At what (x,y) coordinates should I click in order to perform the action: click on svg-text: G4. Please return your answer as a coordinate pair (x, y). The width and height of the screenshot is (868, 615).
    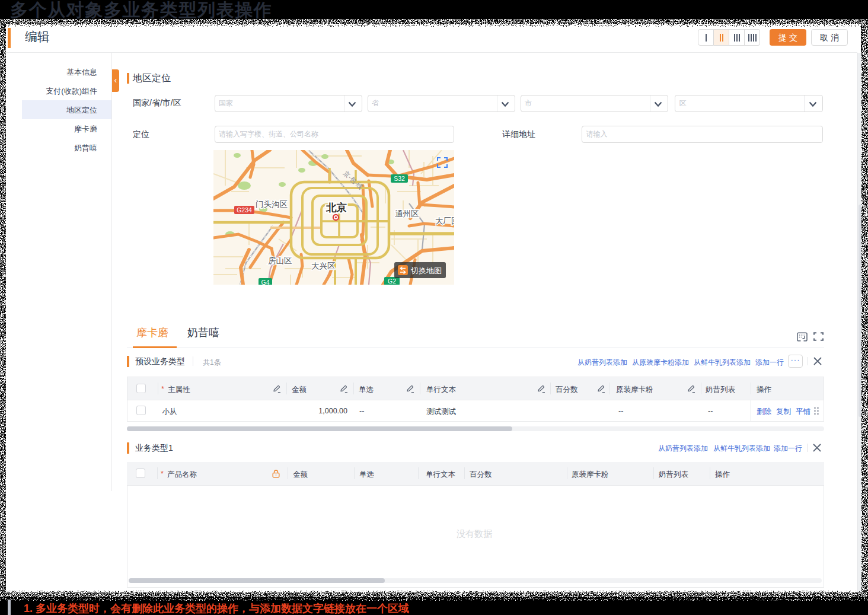
    Looking at the image, I should click on (265, 282).